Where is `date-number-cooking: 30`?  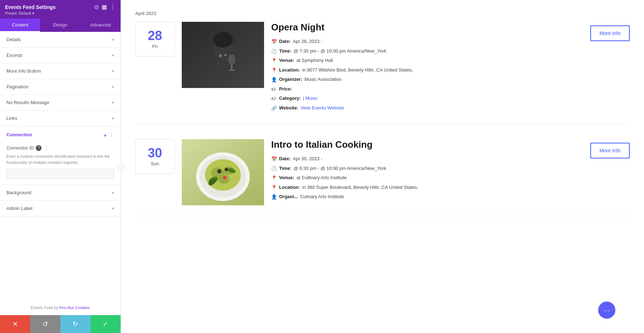 date-number-cooking: 30 is located at coordinates (155, 153).